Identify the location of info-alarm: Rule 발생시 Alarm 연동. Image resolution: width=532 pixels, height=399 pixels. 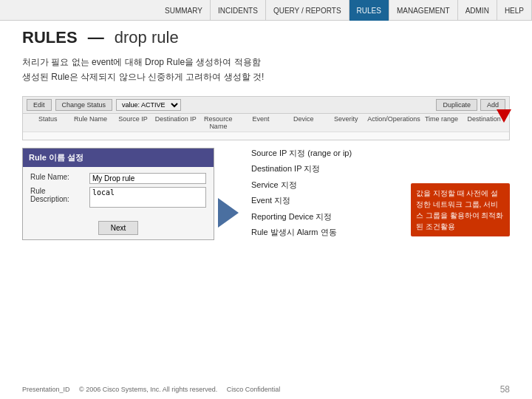
(332, 232).